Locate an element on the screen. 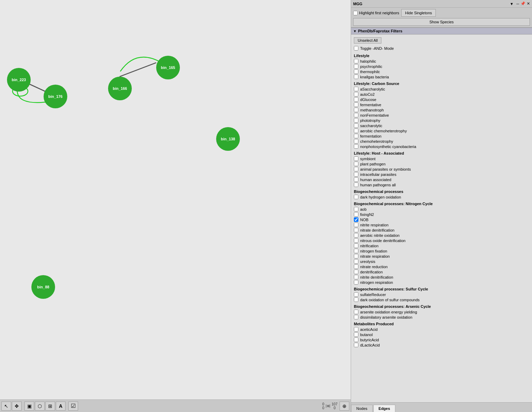 The height and width of the screenshot is (412, 532). filter-checkbox-nitrification is located at coordinates (356, 246).